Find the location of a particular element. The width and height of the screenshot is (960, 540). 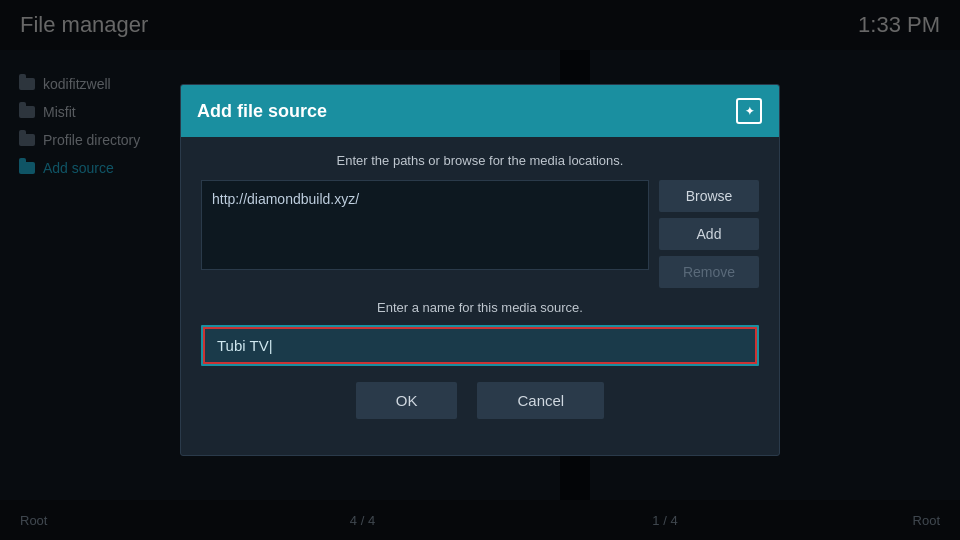

url-instruction: Enter the paths or browse for the media … is located at coordinates (480, 160).